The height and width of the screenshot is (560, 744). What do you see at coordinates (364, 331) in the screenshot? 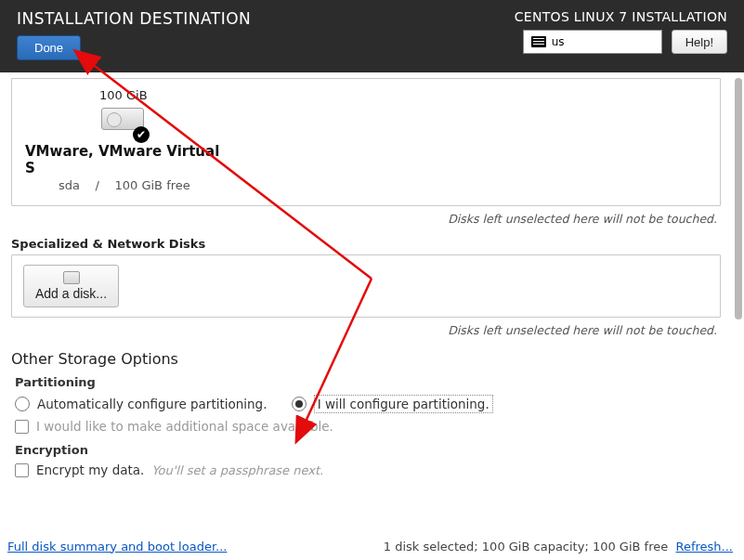
I see `hint-unselected-2: Disks left unselected here will not be t…` at bounding box center [364, 331].